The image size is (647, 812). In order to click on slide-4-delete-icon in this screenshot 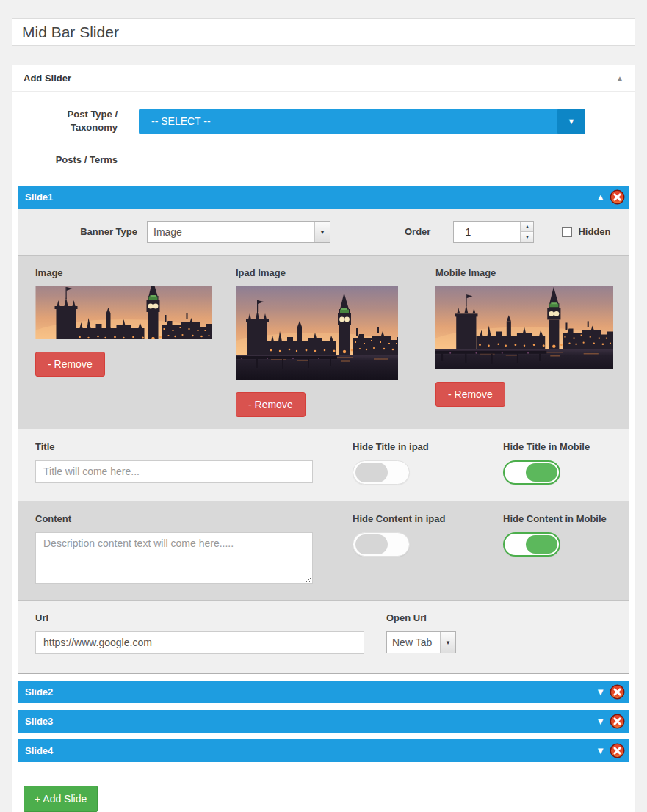, I will do `click(617, 750)`.